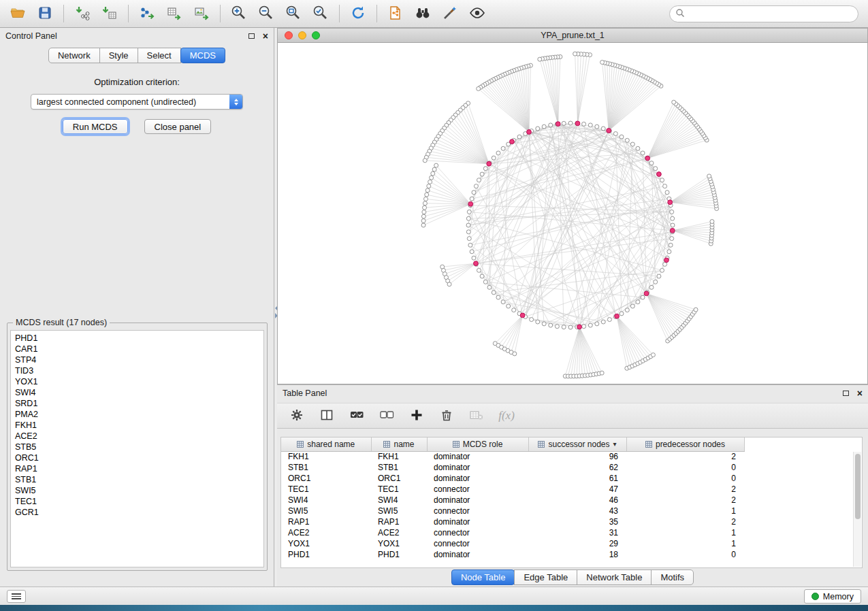 This screenshot has width=868, height=611. Describe the element at coordinates (513, 500) in the screenshot. I see `table-row: SWI4SWI4dominator462` at that location.